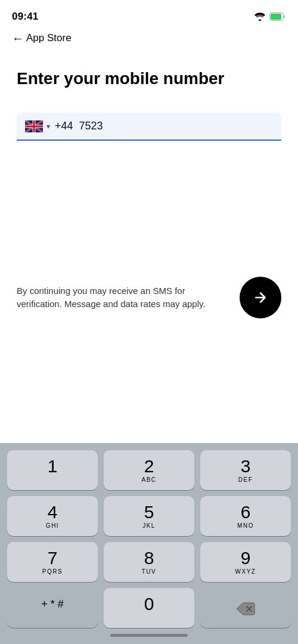  I want to click on battery-icon, so click(278, 17).